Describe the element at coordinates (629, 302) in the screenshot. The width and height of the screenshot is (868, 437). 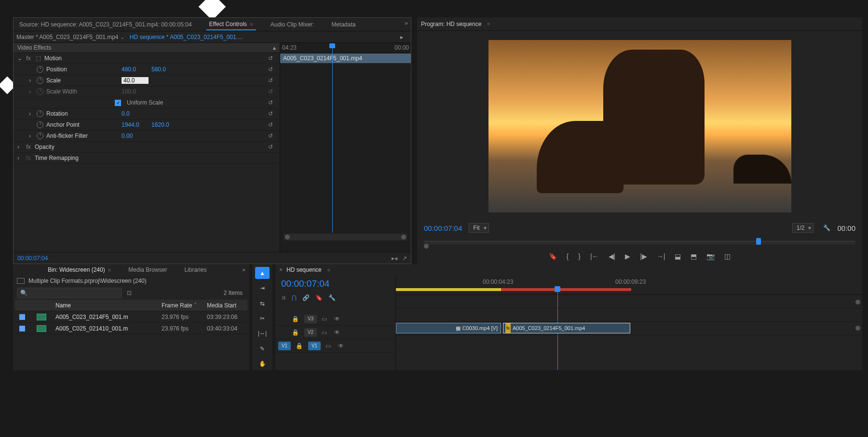
I see `track-v3-area` at that location.